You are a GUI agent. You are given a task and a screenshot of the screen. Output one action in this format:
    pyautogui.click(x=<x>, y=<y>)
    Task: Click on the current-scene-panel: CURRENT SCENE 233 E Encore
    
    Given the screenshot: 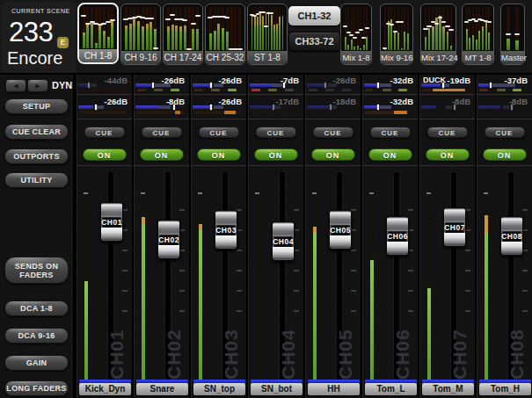 What is the action you would take?
    pyautogui.click(x=39, y=37)
    